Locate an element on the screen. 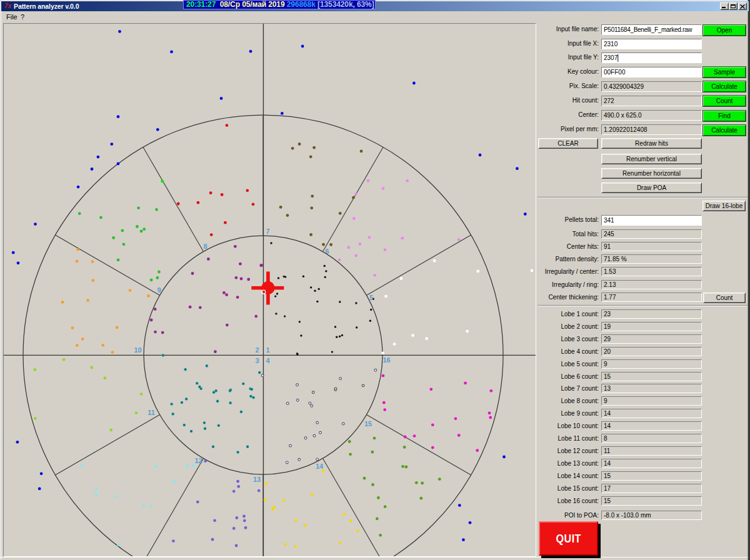  svg-text: 3 is located at coordinates (257, 361).